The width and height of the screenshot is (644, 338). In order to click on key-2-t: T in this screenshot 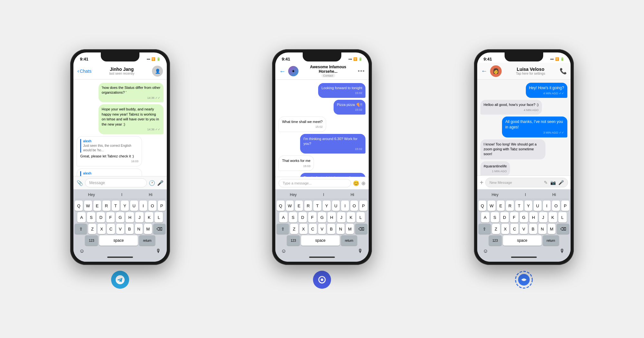, I will do `click(317, 206)`.